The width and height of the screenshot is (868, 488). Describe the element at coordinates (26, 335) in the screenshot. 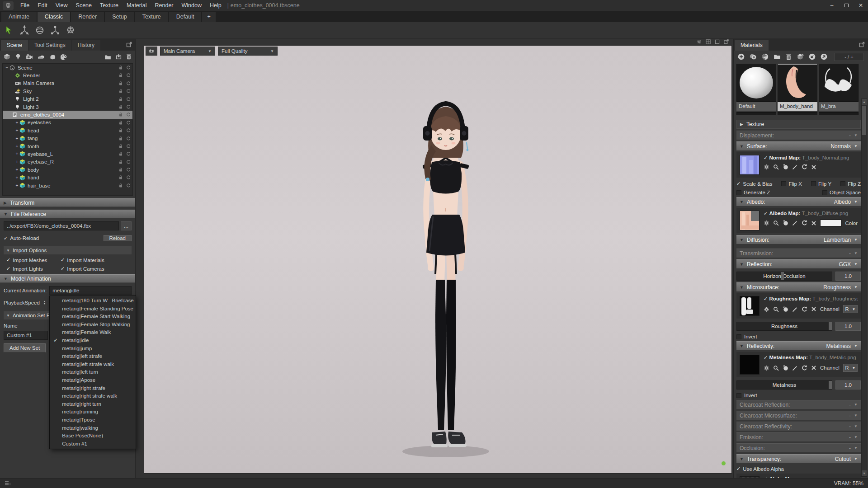

I see `set-name-input: Custom #1` at that location.